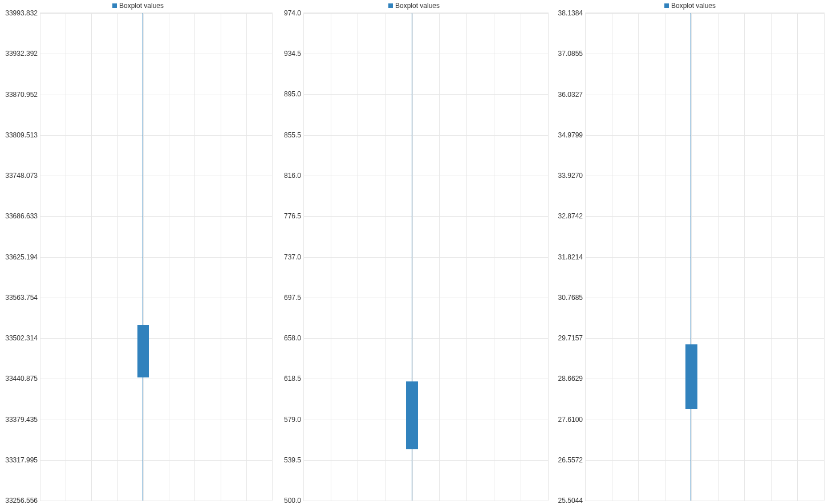  I want to click on y-tick-label: 33625.194, so click(23, 257).